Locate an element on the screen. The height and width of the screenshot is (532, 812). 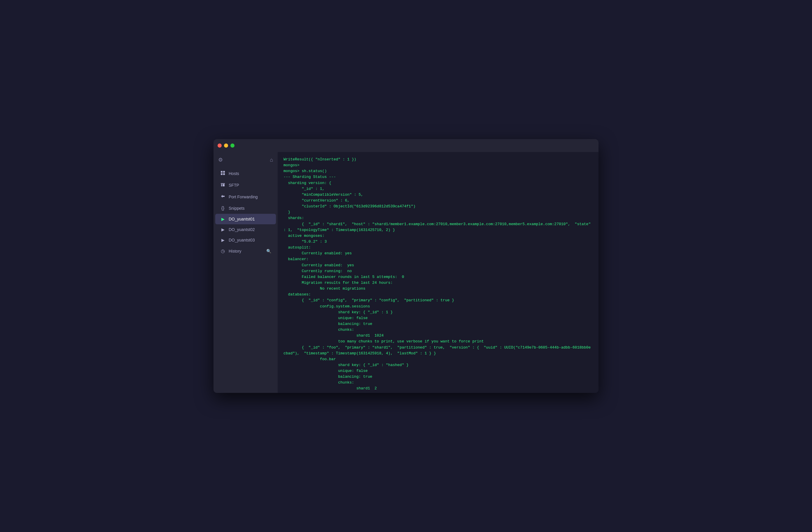
port-forwarding-label: Port Forwarding is located at coordinates (250, 197).